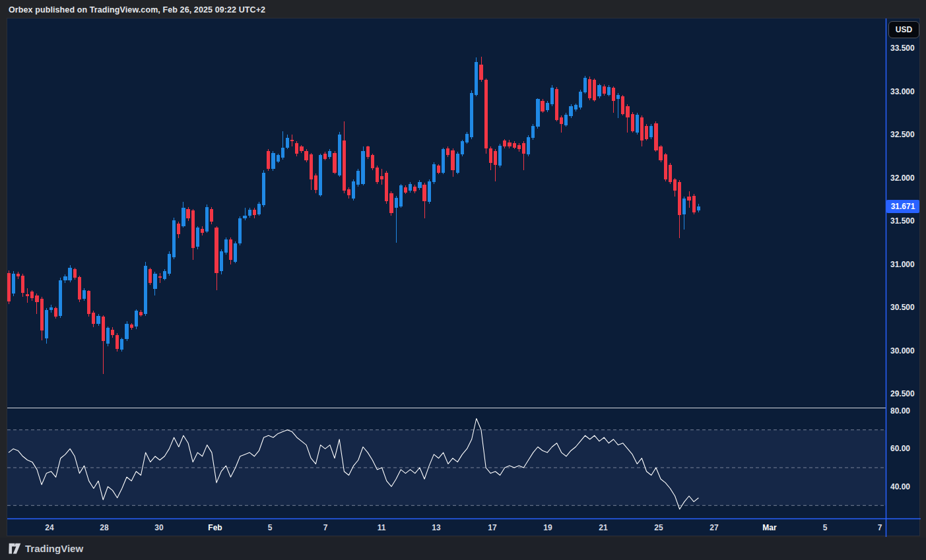  I want to click on footer-bar: TradingView, so click(463, 549).